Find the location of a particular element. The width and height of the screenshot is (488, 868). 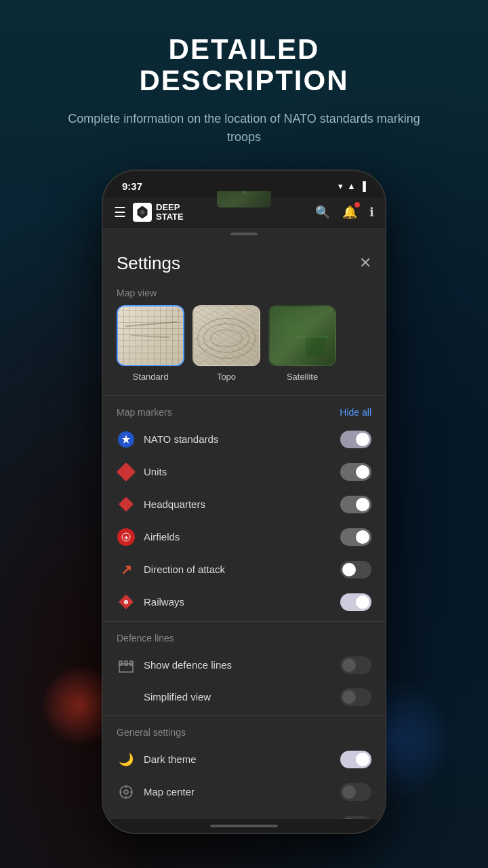

defence-lines-label: Show defence lines is located at coordinates (188, 665).